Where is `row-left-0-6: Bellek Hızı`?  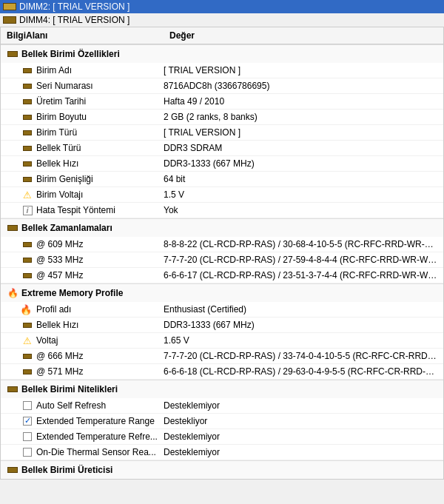
row-left-0-6: Bellek Hızı is located at coordinates (92, 164).